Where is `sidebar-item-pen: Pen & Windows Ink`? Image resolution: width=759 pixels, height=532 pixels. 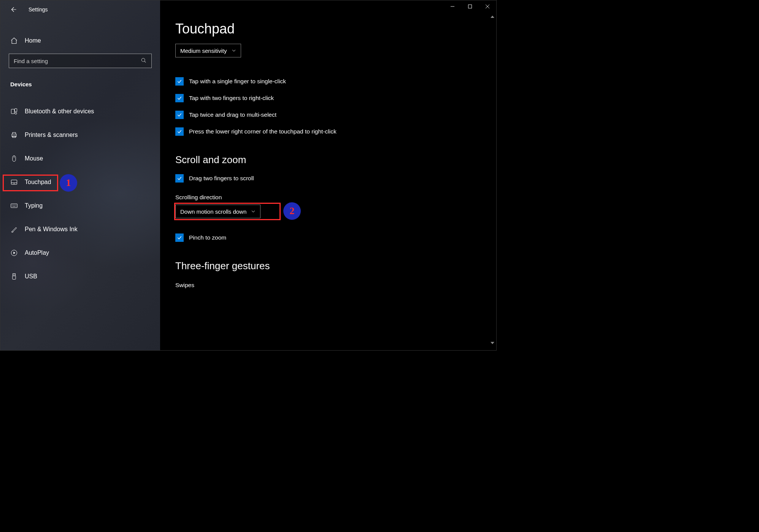 sidebar-item-pen: Pen & Windows Ink is located at coordinates (80, 229).